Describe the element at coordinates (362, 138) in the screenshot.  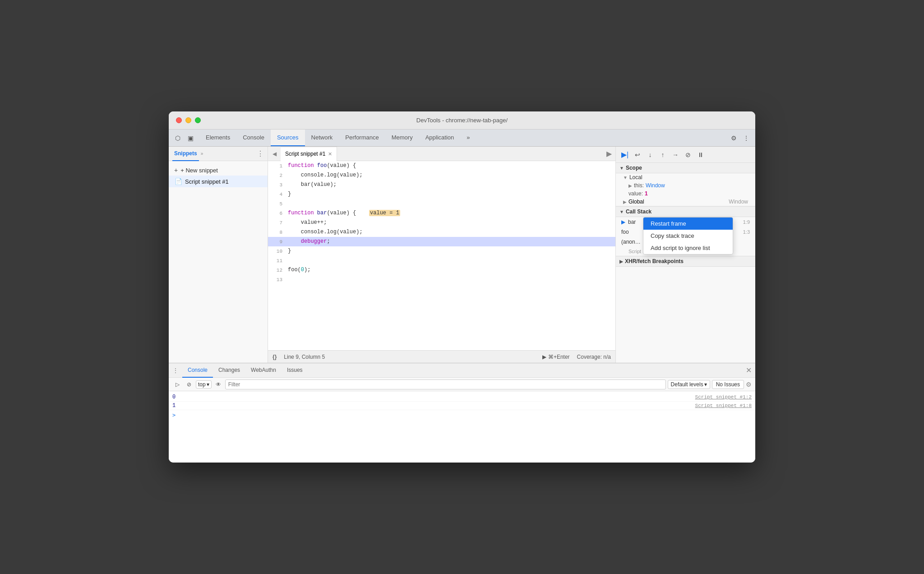
I see `tab-performance: Performance` at that location.